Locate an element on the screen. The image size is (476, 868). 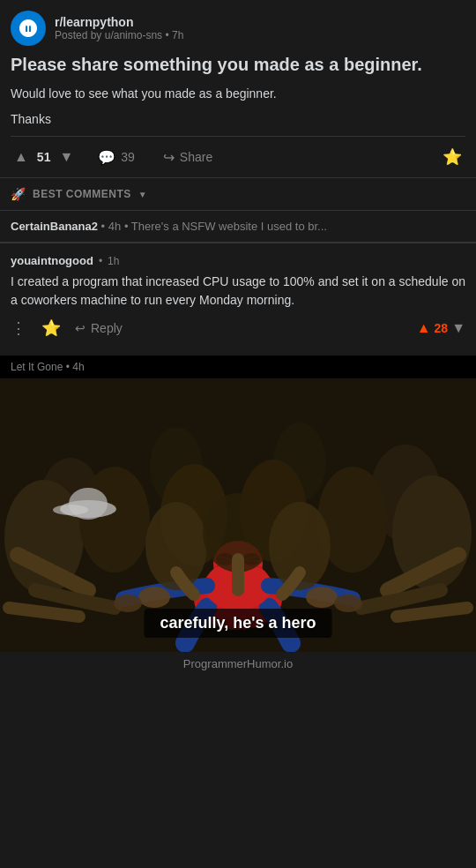
vote-count: 51 is located at coordinates (44, 157).